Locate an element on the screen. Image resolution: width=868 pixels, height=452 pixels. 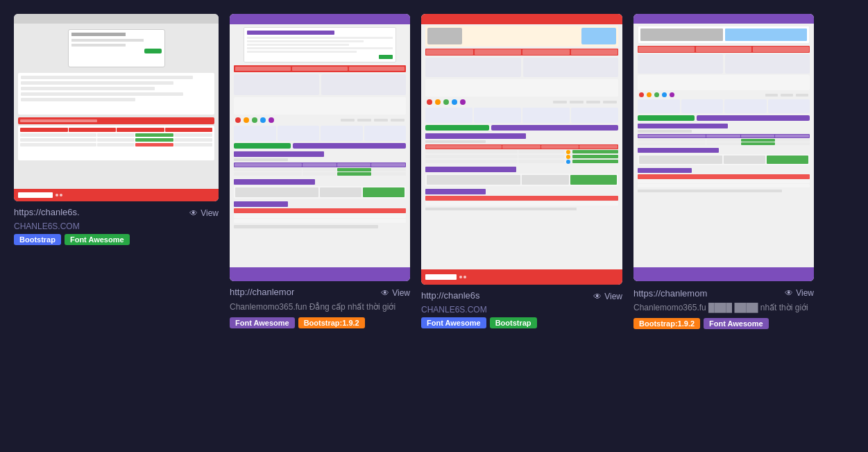
card-1-content is located at coordinates (117, 94).